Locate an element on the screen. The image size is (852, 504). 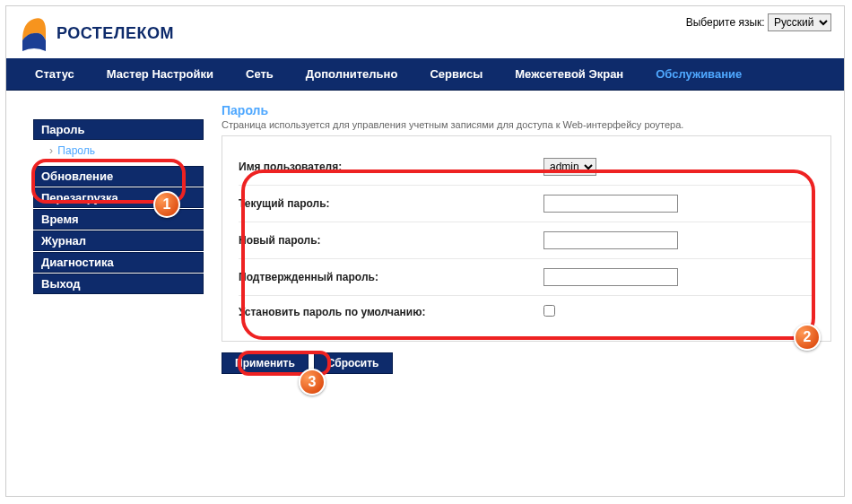
current-password-label: Текущий пароль: is located at coordinates (391, 204).